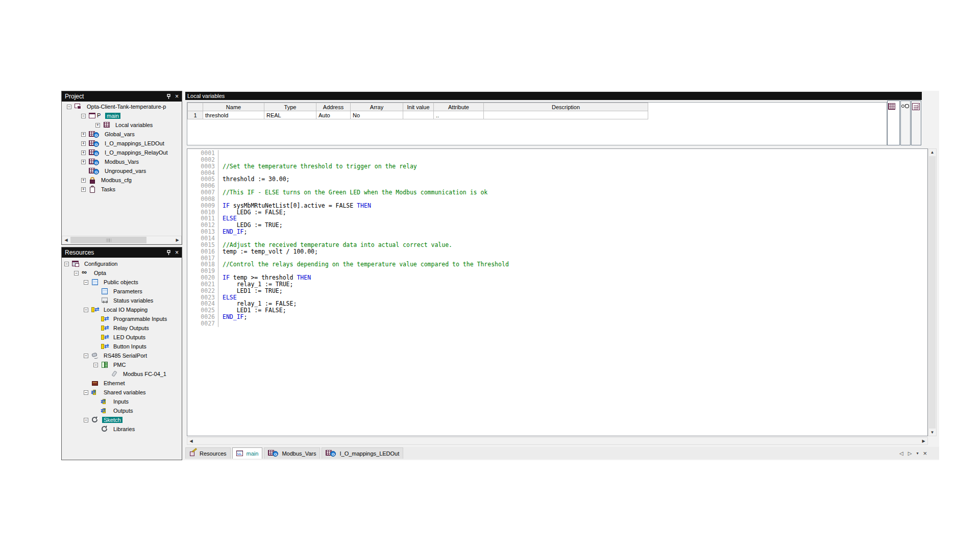 Image resolution: width=980 pixels, height=551 pixels. Describe the element at coordinates (121, 402) in the screenshot. I see `tree-item-label: Inputs` at that location.